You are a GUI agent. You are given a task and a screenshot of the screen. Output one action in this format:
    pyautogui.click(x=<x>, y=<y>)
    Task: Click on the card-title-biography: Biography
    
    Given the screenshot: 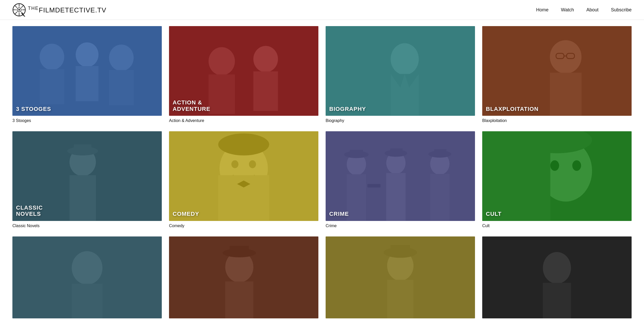 What is the action you would take?
    pyautogui.click(x=400, y=121)
    